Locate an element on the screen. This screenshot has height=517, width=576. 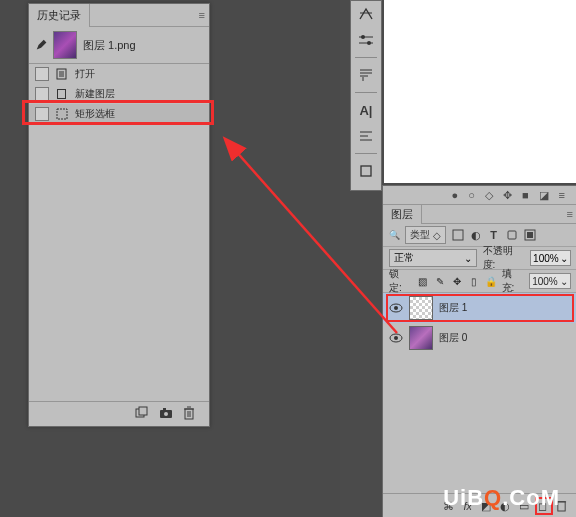
filter-search-icon: 🔍 is located at coordinates (394, 235).